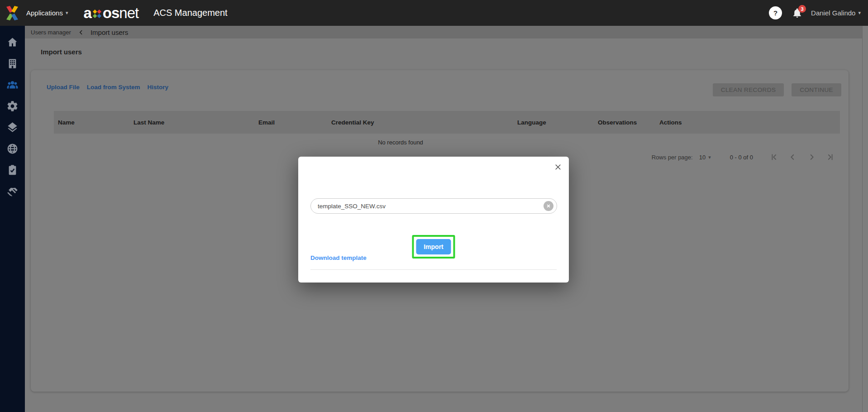  I want to click on user-menu: Daniel Galindo ▾, so click(836, 13).